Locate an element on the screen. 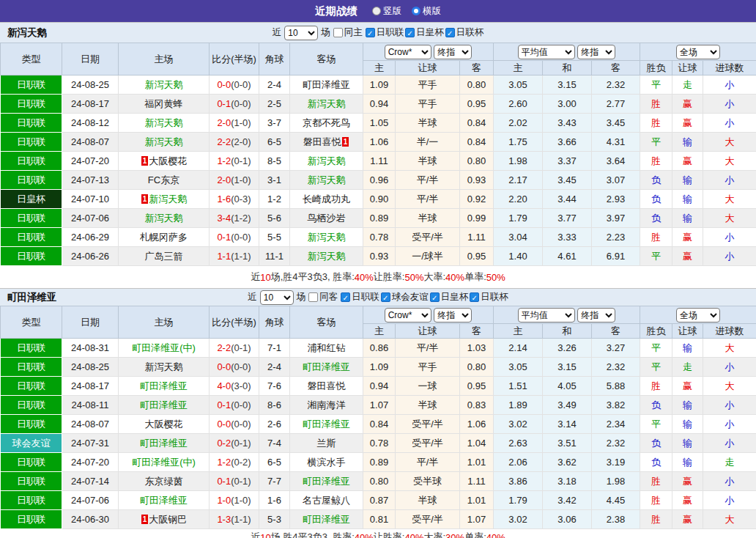 The height and width of the screenshot is (538, 756). score-halftime: (1-1) is located at coordinates (240, 257).